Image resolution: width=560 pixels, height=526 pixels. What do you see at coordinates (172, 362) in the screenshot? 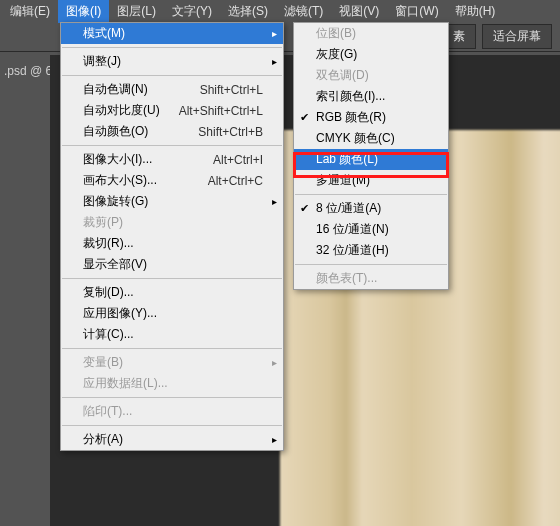
I see `mi-variables: 变量(B)` at bounding box center [172, 362].